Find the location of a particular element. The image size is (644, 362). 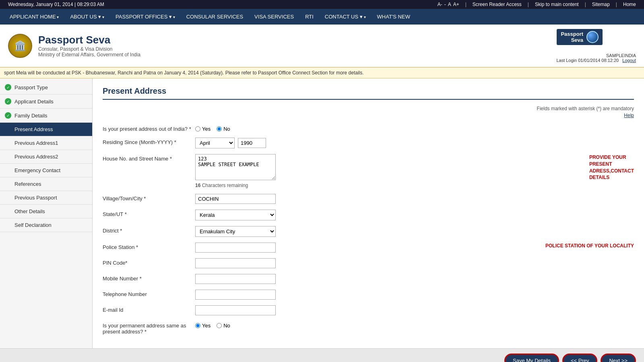

yes-radio is located at coordinates (198, 129).